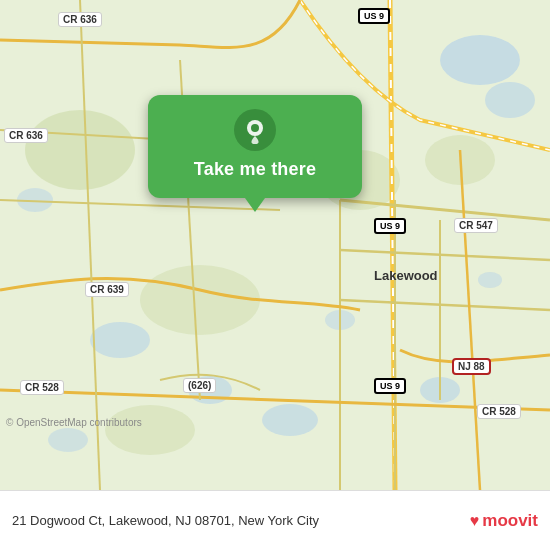 This screenshot has width=550, height=550. Describe the element at coordinates (26, 136) in the screenshot. I see `road-label-cr636-left: CR 636` at that location.